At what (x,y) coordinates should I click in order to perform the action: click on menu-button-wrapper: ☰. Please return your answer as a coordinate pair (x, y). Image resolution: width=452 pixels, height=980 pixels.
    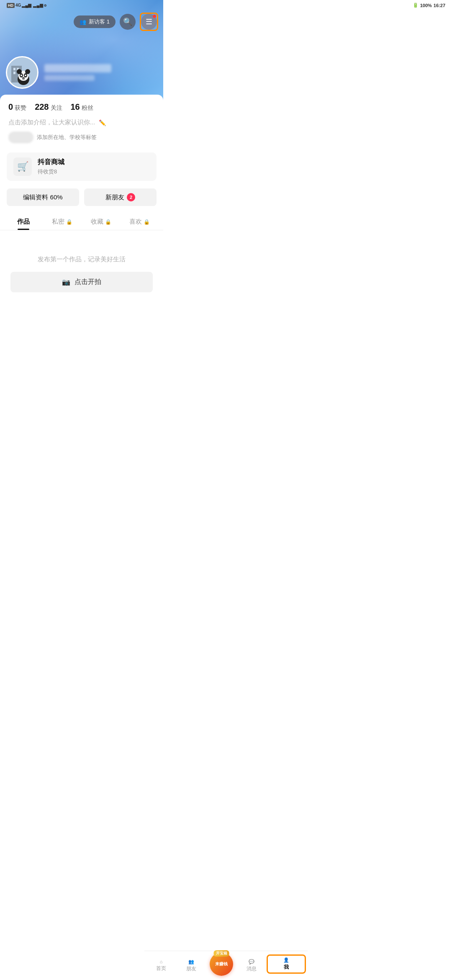
    Looking at the image, I should click on (149, 22).